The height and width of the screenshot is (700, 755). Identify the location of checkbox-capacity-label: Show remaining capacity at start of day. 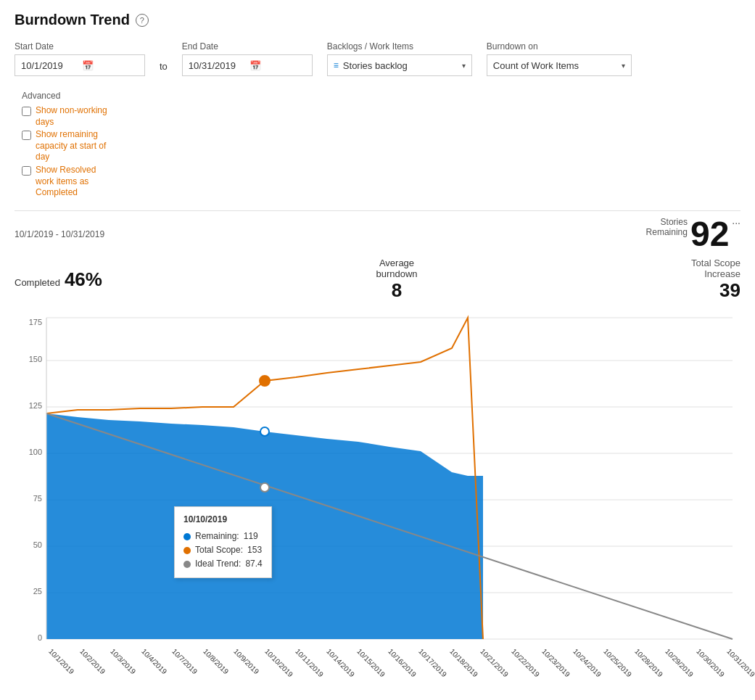
(75, 147).